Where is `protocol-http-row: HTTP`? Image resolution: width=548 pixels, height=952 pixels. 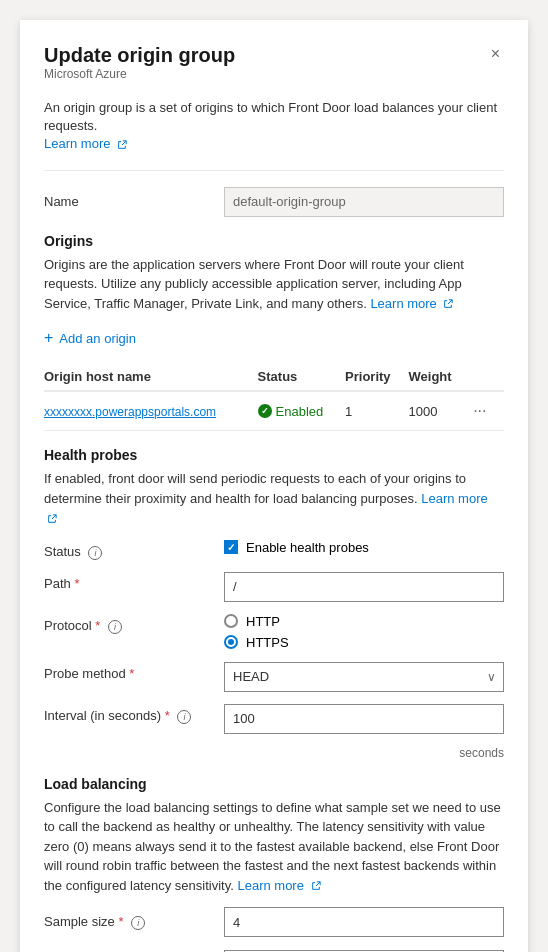
protocol-http-row: HTTP is located at coordinates (256, 622).